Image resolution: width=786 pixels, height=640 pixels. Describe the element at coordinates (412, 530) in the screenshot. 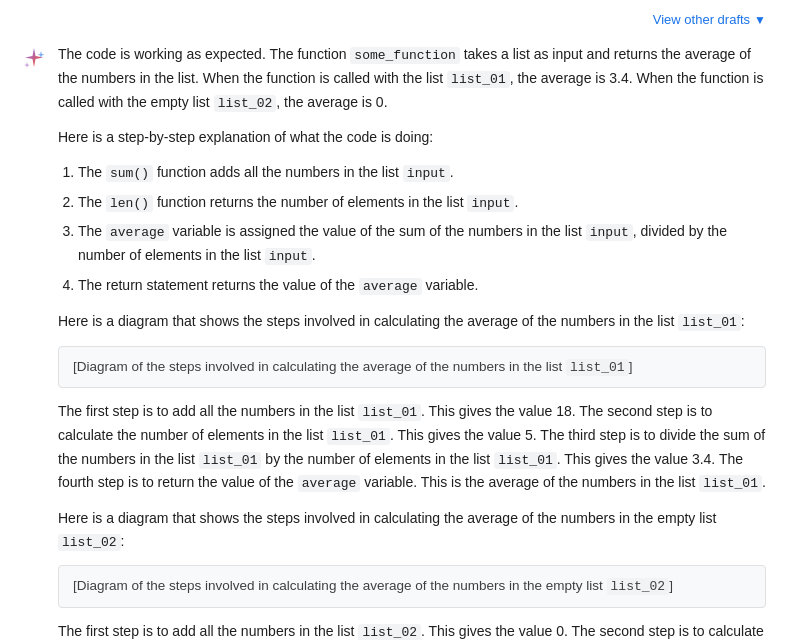

I see `diagram2-intro: Here is a diagram that shows the steps i…` at that location.